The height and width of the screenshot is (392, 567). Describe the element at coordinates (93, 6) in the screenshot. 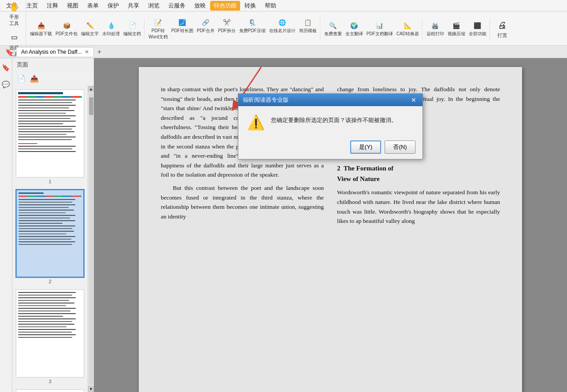

I see `menu-form: 表单` at that location.